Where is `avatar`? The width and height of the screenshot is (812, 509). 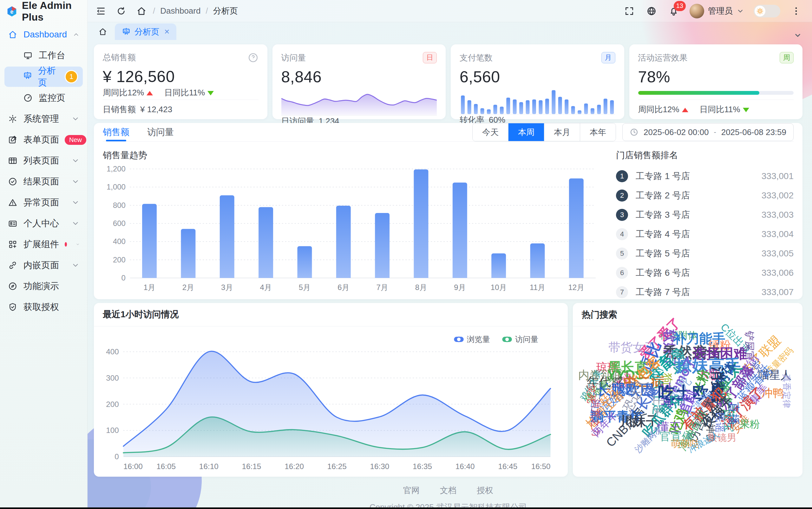
avatar is located at coordinates (697, 11).